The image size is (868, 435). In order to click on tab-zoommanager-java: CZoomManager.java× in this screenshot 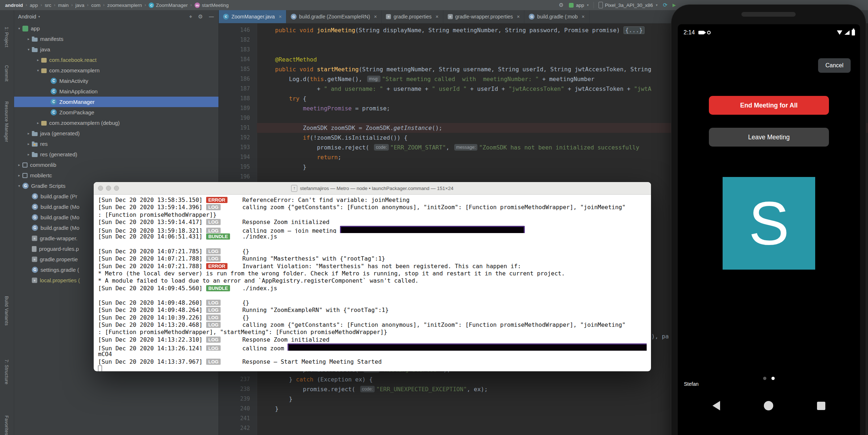, I will do `click(252, 17)`.